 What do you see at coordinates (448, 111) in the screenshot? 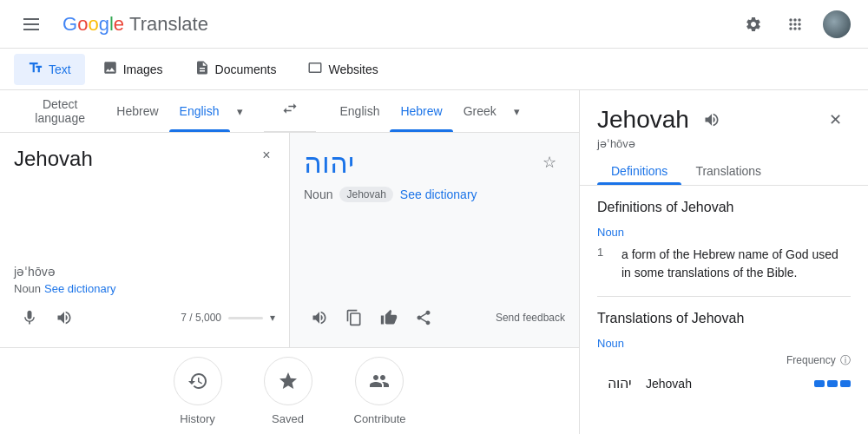
I see `target-lang-selector: English Hebrew Greek ▾` at bounding box center [448, 111].